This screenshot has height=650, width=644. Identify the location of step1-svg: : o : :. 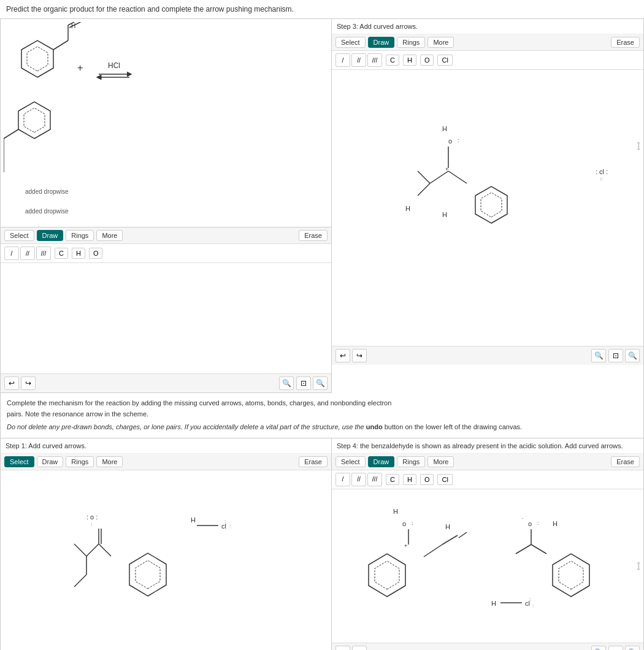
(160, 552).